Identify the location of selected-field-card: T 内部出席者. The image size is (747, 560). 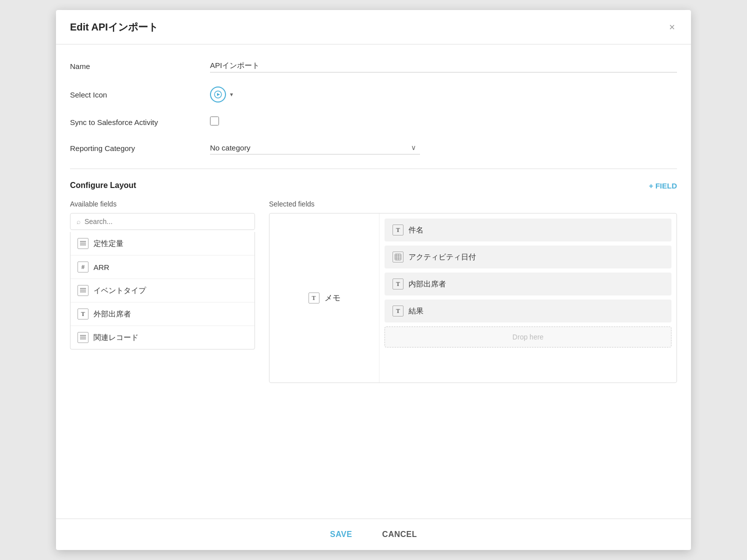
(528, 284).